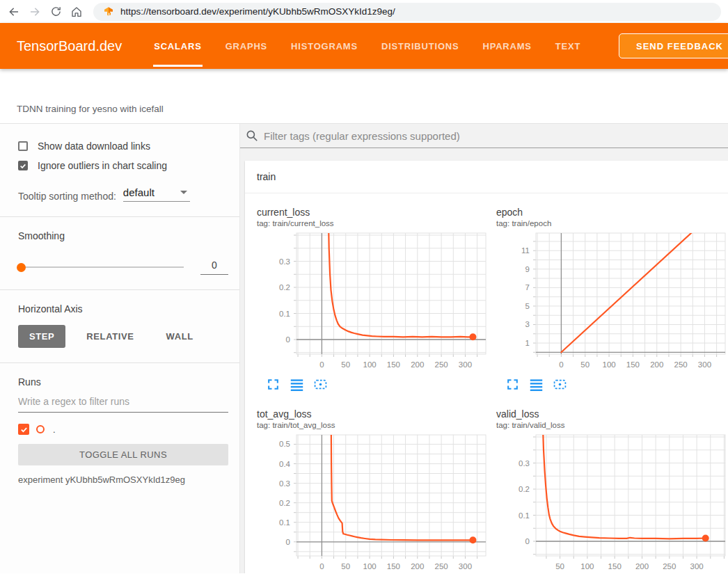 The image size is (728, 574). I want to click on toggle-all-runs-button: TOGGLE ALL RUNS, so click(123, 455).